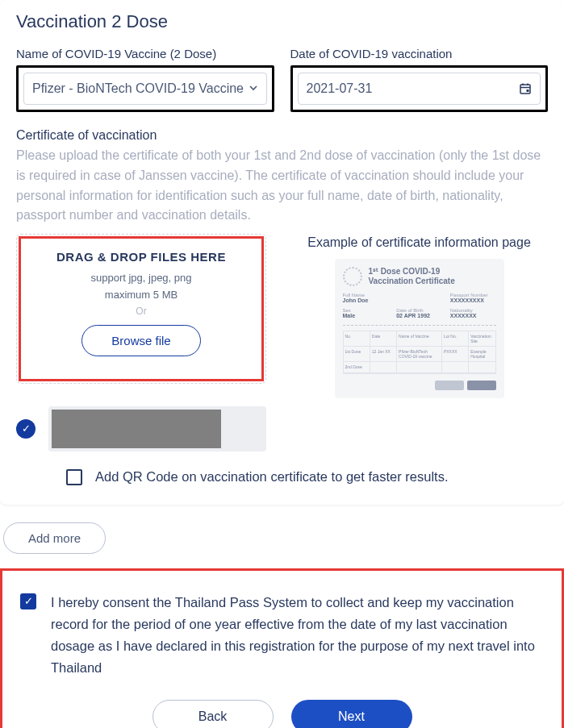 The width and height of the screenshot is (564, 728). I want to click on example-title: Example of certificate information page, so click(420, 243).